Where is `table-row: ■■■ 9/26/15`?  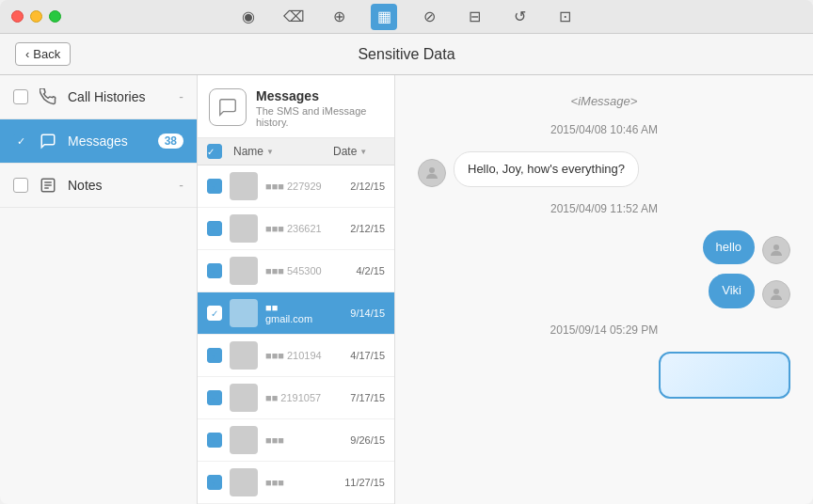 table-row: ■■■ 9/26/15 is located at coordinates (295, 440).